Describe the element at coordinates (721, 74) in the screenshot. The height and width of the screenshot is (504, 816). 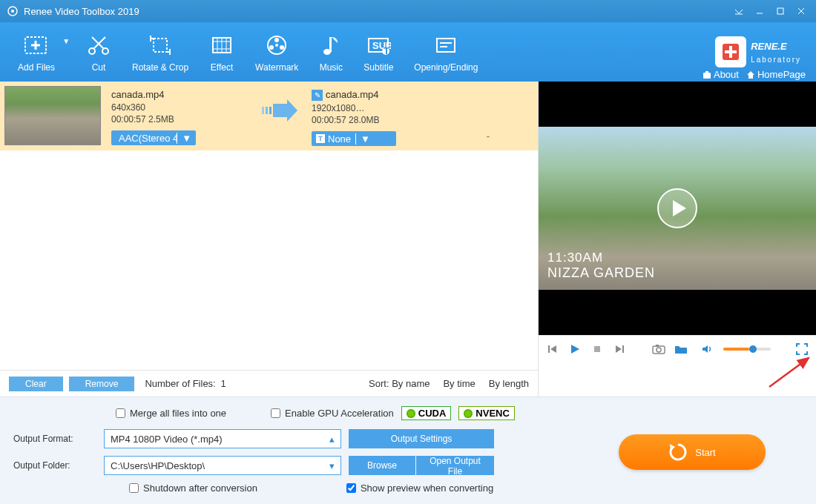
I see `about-link: About` at that location.